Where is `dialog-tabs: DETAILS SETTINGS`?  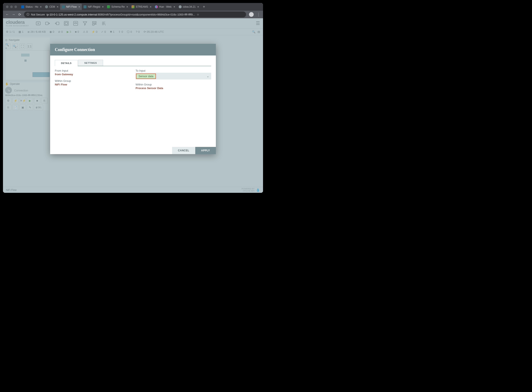
dialog-tabs: DETAILS SETTINGS is located at coordinates (133, 63).